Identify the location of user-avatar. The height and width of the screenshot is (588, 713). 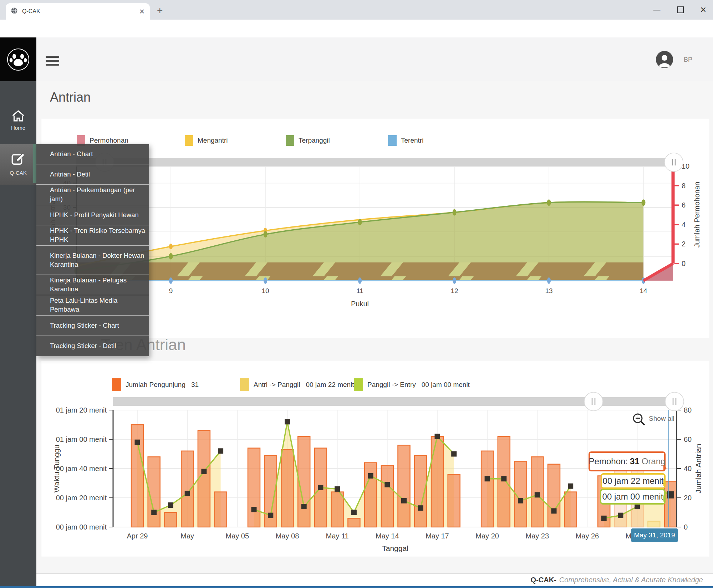
(664, 60).